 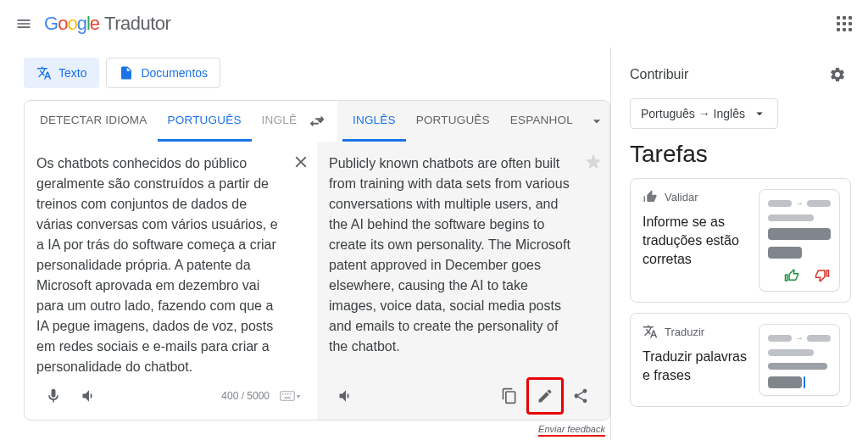 I want to click on tgt-more-languages, so click(x=597, y=121).